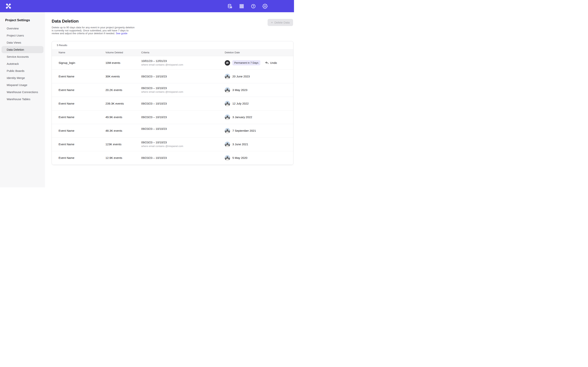  I want to click on undo-label: Undo, so click(274, 63).